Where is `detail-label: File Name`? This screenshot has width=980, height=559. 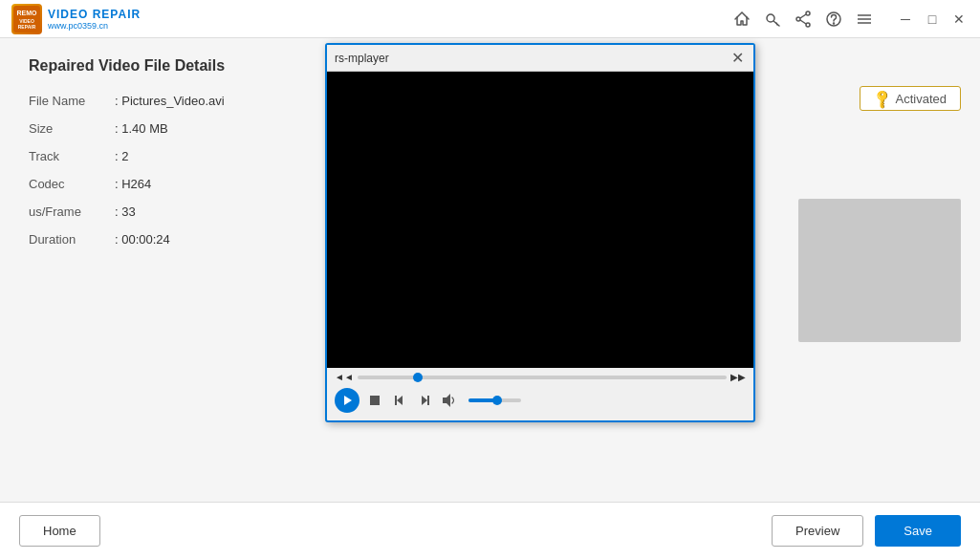
detail-label: File Name is located at coordinates (72, 101).